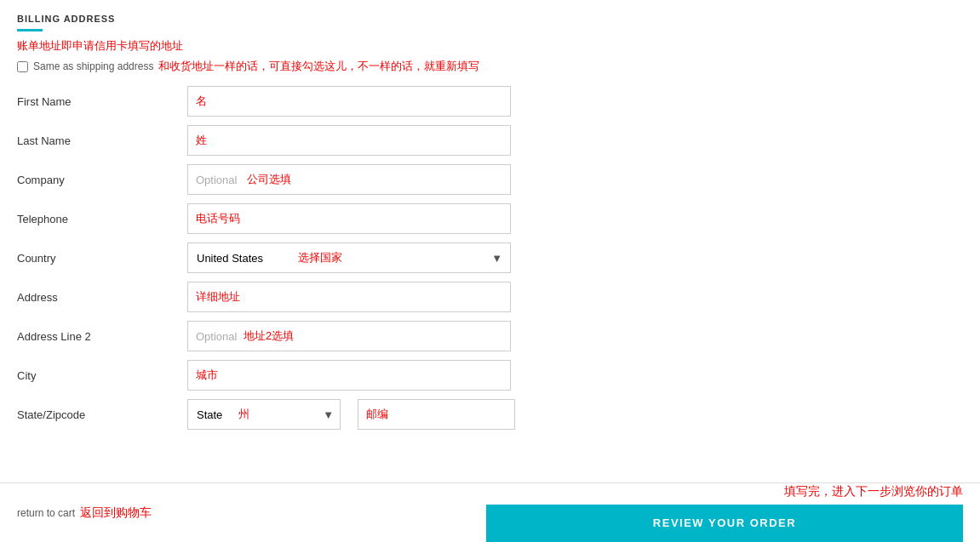  Describe the element at coordinates (102, 220) in the screenshot. I see `telephone-label: Telephone` at that location.